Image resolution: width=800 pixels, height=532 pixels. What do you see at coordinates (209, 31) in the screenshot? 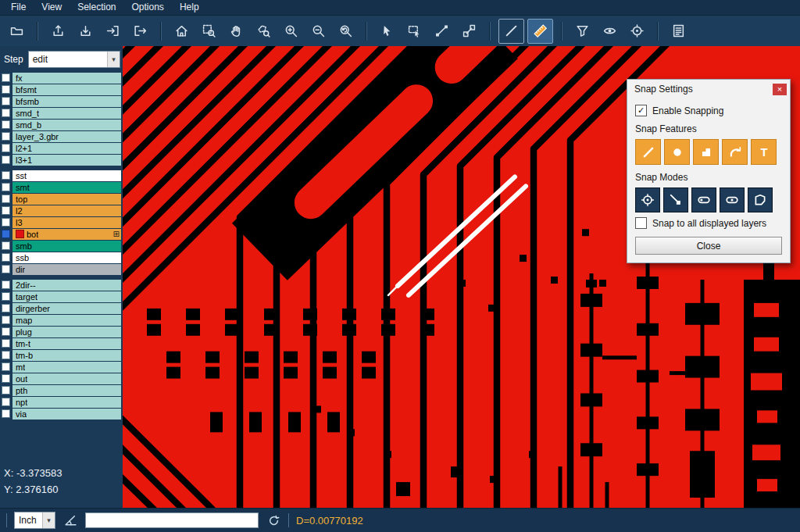
I see `zoom-window-icon` at bounding box center [209, 31].